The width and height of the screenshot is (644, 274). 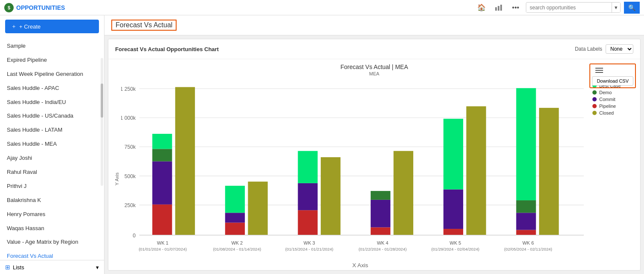 I want to click on svg-text: 0, so click(x=134, y=236).